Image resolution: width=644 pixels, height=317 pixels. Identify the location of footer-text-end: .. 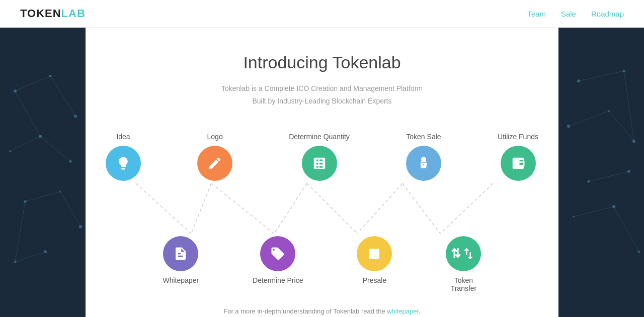
(420, 311).